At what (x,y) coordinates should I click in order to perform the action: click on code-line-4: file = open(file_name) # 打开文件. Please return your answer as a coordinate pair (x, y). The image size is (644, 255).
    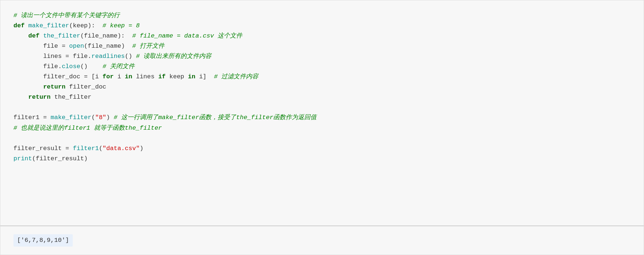
    Looking at the image, I should click on (322, 46).